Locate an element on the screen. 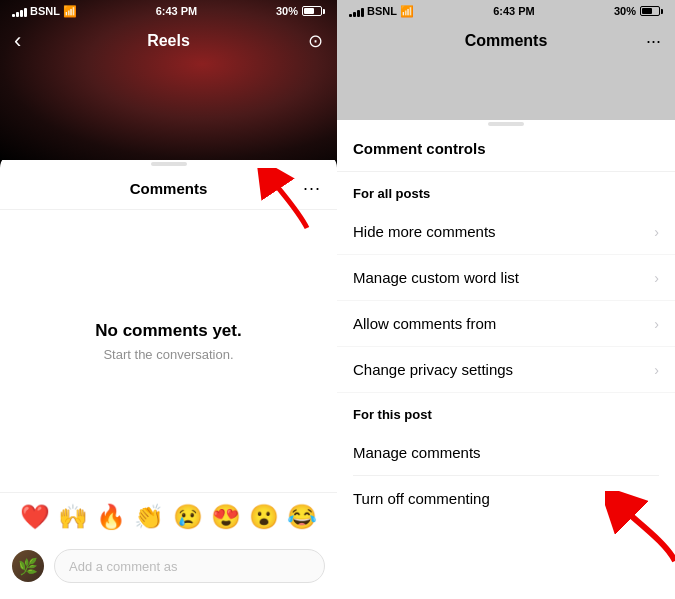 The height and width of the screenshot is (599, 675). signal-icon is located at coordinates (20, 11).